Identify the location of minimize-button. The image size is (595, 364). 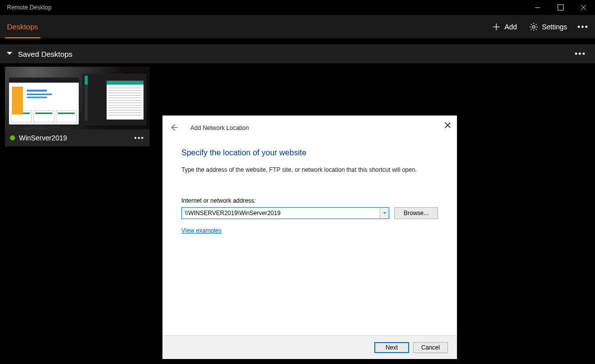
(538, 7).